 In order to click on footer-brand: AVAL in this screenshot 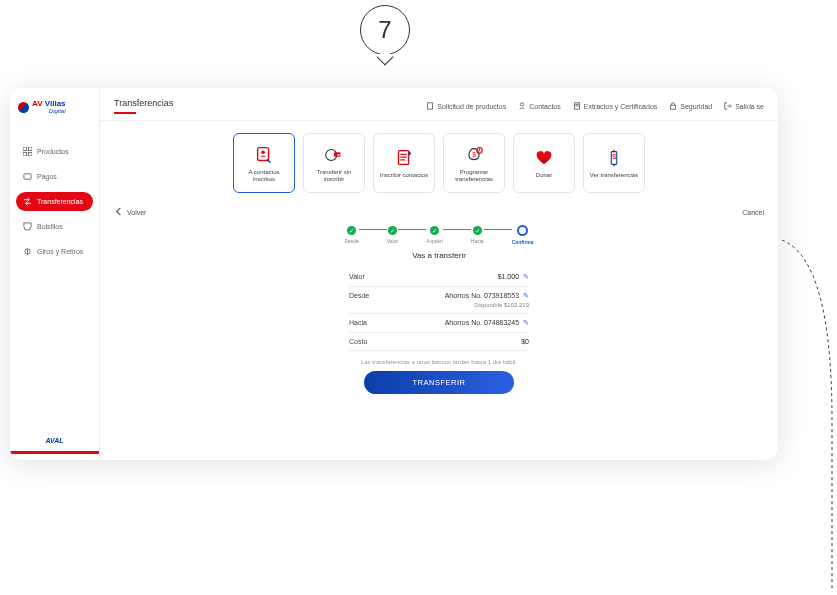, I will do `click(54, 442)`.